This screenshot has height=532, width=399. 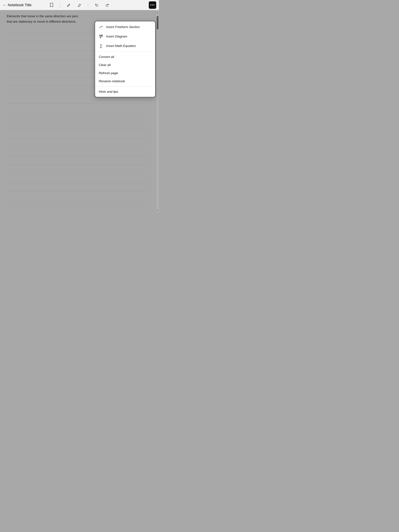 I want to click on toolbar: ← Notebook Title, so click(x=79, y=5).